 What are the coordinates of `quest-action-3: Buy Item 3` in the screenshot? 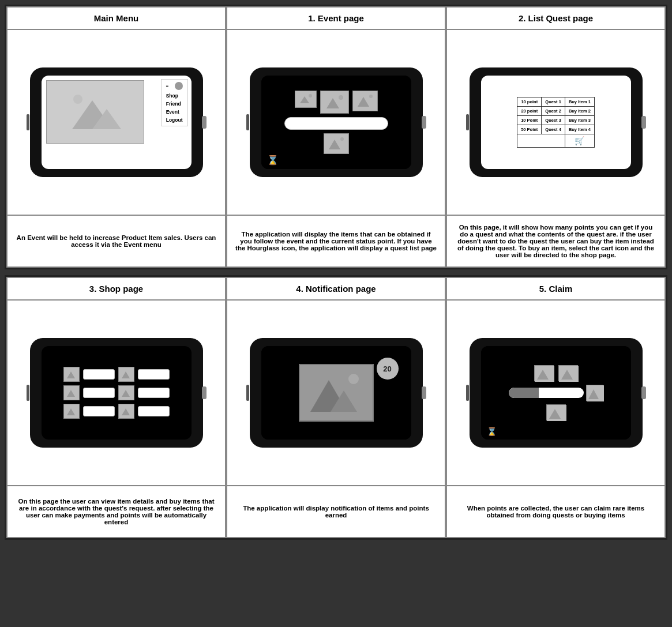 It's located at (579, 121).